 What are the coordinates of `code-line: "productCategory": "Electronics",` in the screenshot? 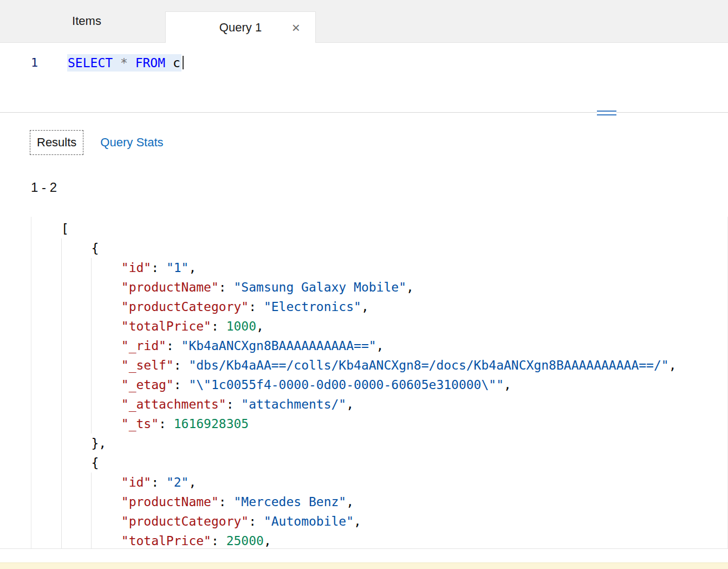 It's located at (394, 307).